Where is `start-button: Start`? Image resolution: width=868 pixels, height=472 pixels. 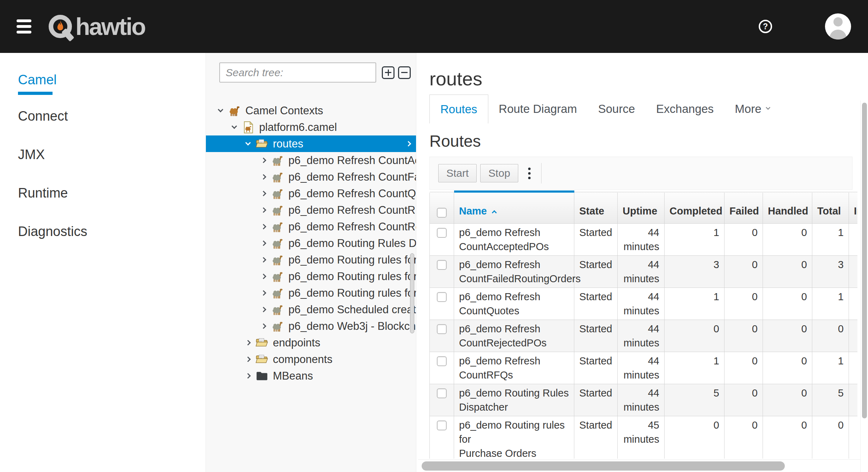 start-button: Start is located at coordinates (458, 173).